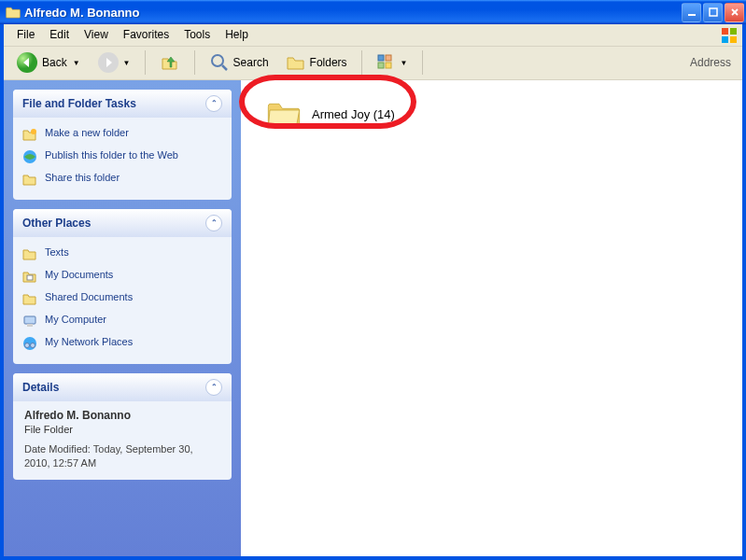 The width and height of the screenshot is (746, 560). I want to click on up-icon, so click(170, 63).